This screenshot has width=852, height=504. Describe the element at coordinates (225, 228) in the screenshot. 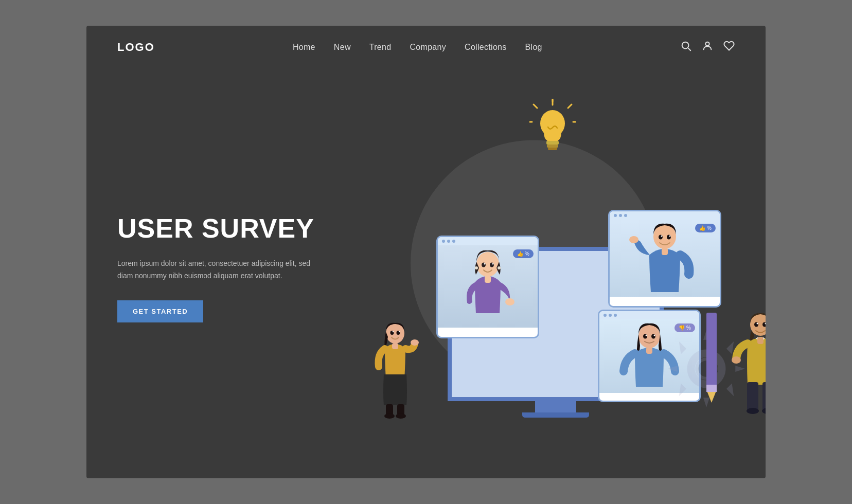

I see `hero-title: USER SURVEY` at that location.